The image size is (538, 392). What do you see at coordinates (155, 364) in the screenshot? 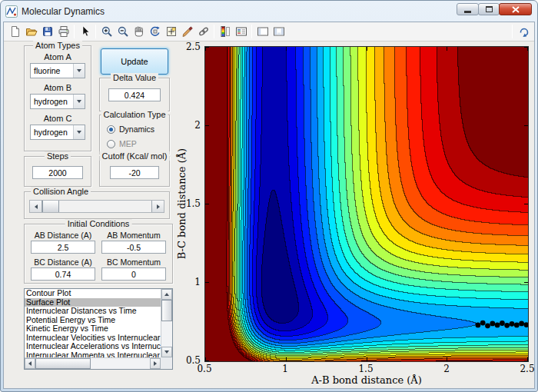
I see `scroll-right-button` at bounding box center [155, 364].